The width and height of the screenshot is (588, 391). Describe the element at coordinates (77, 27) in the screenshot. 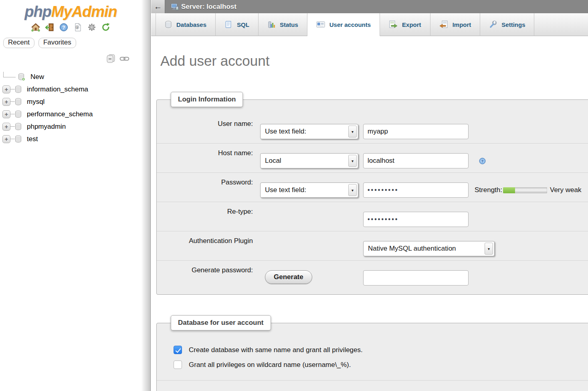

I see `svg-text: i` at that location.